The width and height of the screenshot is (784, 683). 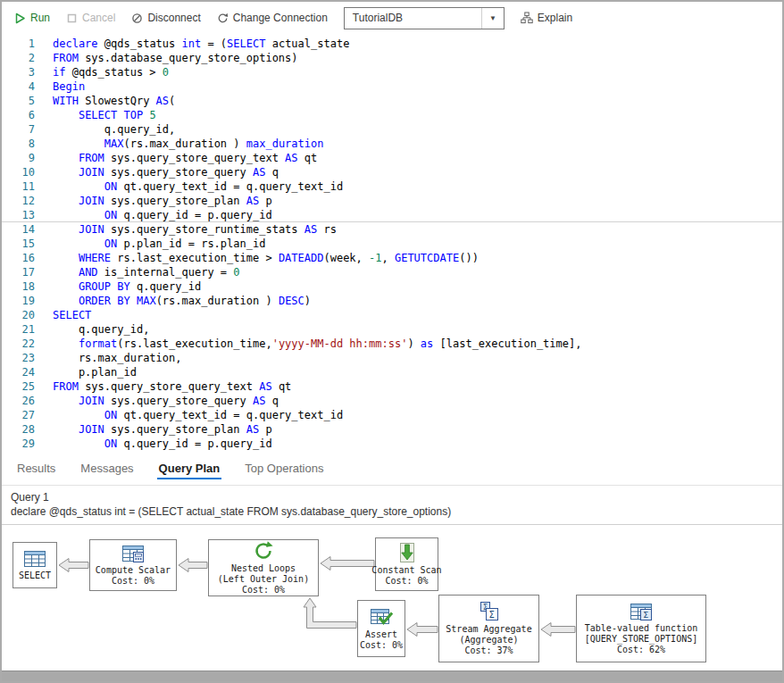 What do you see at coordinates (18, 272) in the screenshot?
I see `line-number: 17` at bounding box center [18, 272].